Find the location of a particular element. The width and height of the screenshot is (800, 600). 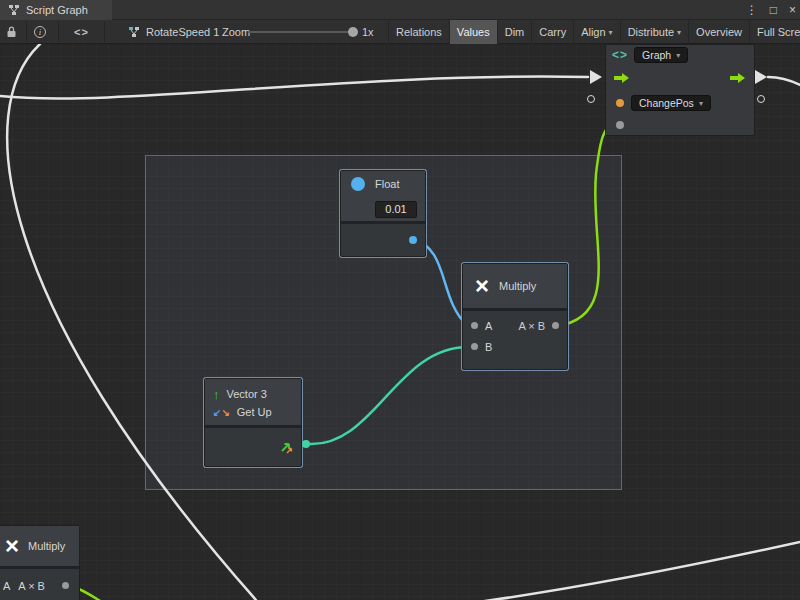

distribute-dropdown-button: Distribute ▾ is located at coordinates (654, 32).